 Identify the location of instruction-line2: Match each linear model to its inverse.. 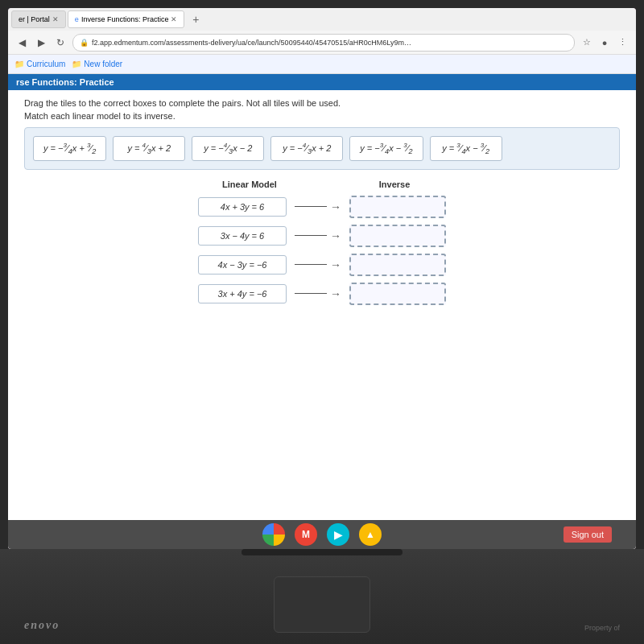
(322, 116).